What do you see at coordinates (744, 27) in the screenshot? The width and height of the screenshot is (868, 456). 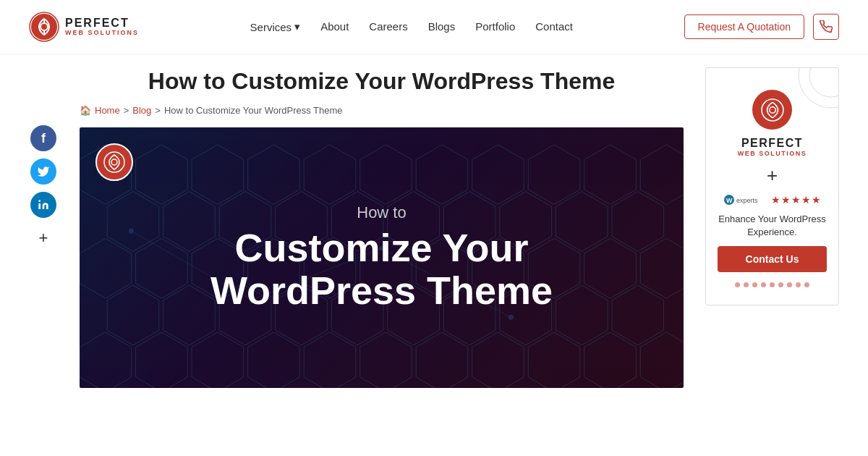 I see `quotation-button: Request A Quotation` at bounding box center [744, 27].